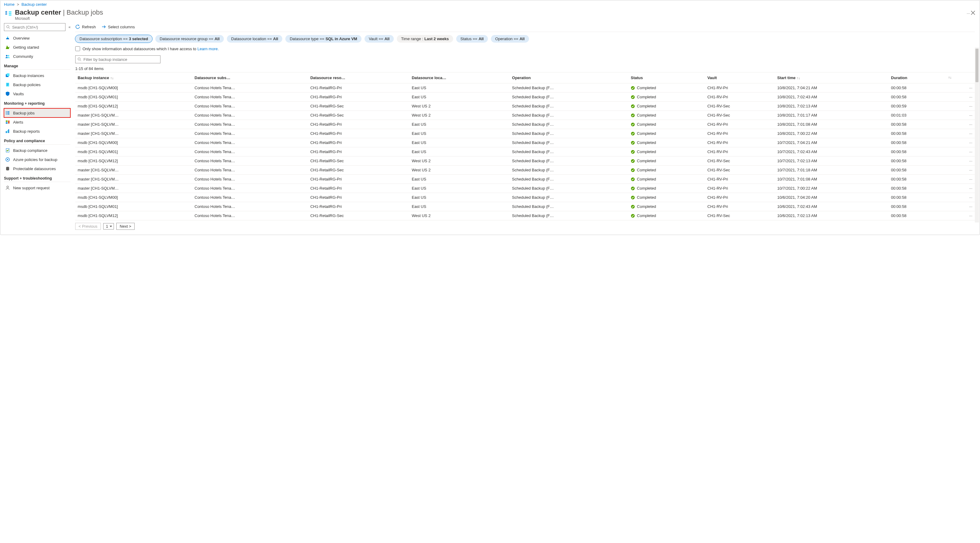  I want to click on refresh-button: Refresh, so click(86, 27).